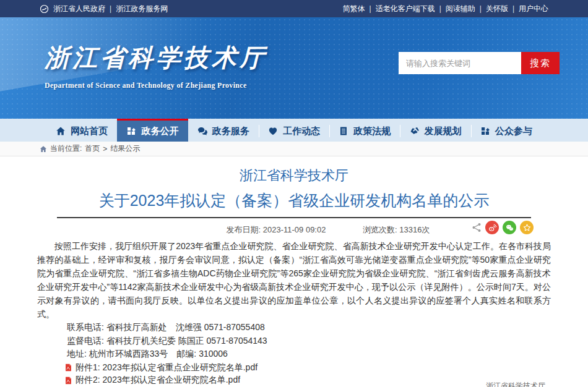 The image size is (588, 387). Describe the element at coordinates (381, 230) in the screenshot. I see `view-count-label: 浏览次数:` at that location.